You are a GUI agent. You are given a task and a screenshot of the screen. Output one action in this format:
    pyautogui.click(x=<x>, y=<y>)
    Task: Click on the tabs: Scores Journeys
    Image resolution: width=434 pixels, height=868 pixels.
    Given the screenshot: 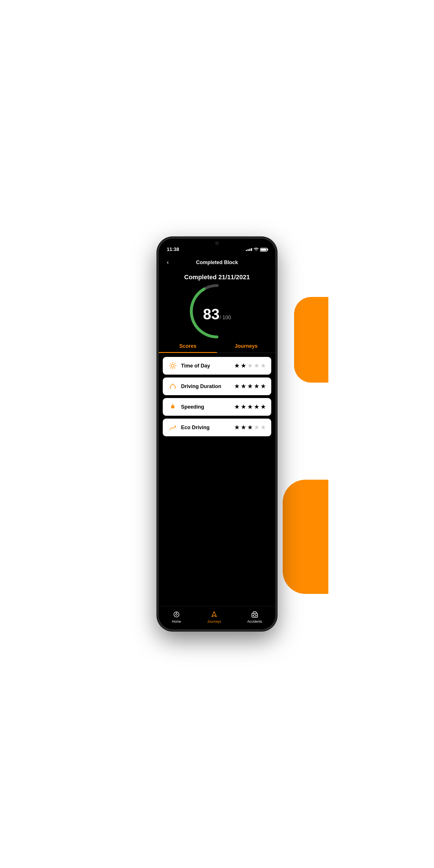 What is the action you would take?
    pyautogui.click(x=217, y=346)
    